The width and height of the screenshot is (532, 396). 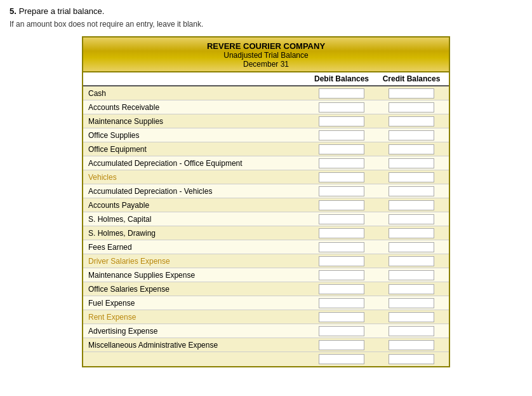 I want to click on table-row: Accounts Receivable, so click(x=266, y=107).